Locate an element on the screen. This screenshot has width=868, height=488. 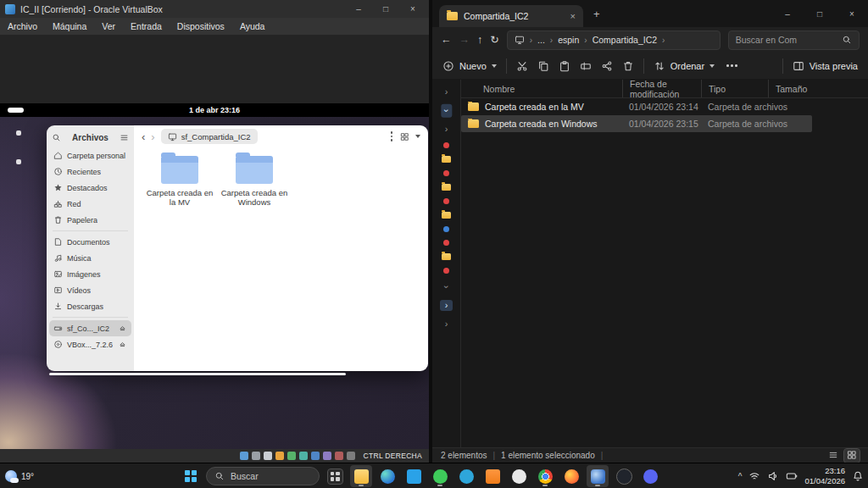
forward-button: → is located at coordinates (465, 41).